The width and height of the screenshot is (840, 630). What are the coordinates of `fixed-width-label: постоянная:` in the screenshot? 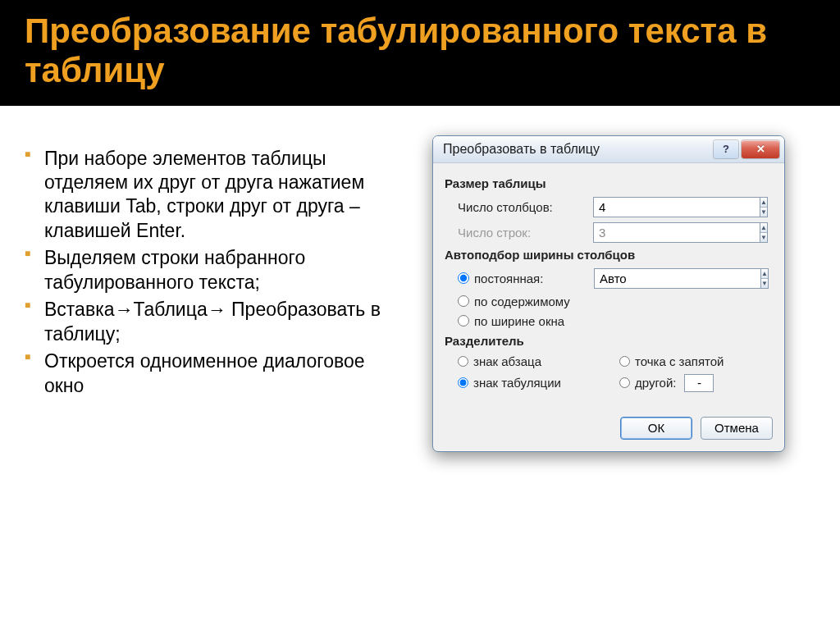 It's located at (532, 279).